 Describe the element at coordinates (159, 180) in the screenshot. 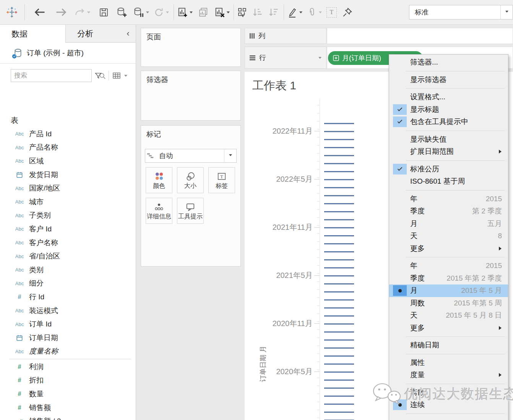

I see `color-button: 颜色` at that location.